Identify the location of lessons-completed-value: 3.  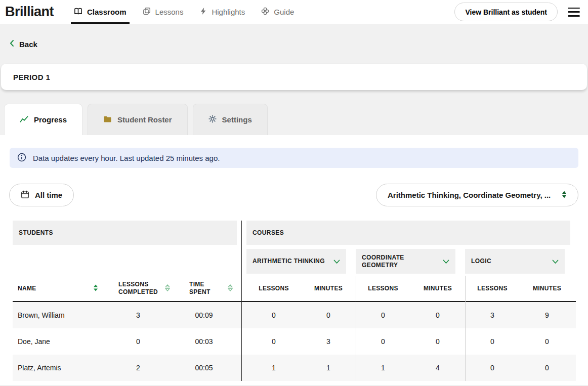
(138, 315).